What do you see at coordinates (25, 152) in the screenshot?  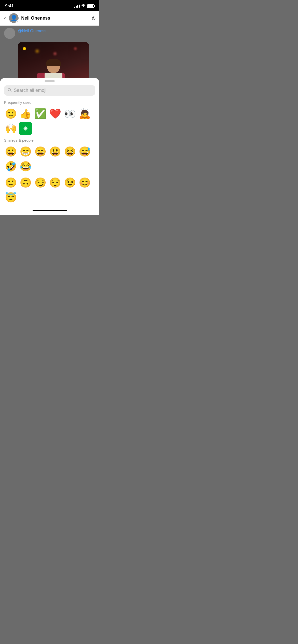 I see `emoji-grin: 😁` at bounding box center [25, 152].